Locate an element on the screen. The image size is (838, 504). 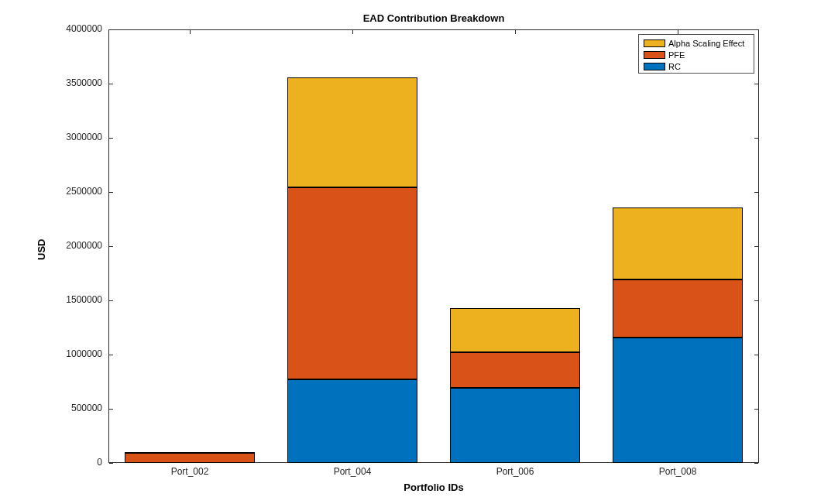
legend-item: Alpha Scaling Effect is located at coordinates (694, 43).